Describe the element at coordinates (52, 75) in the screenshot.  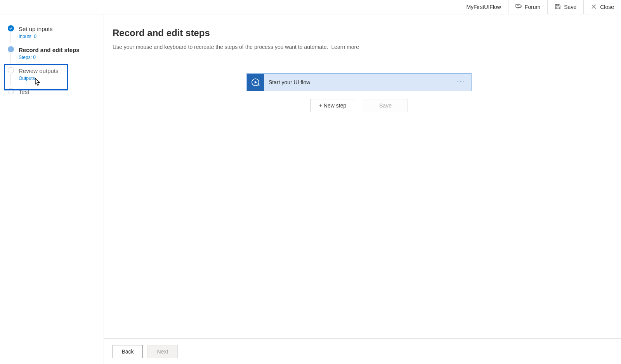
I see `wizard-step-2: Review outputsOutputs` at that location.